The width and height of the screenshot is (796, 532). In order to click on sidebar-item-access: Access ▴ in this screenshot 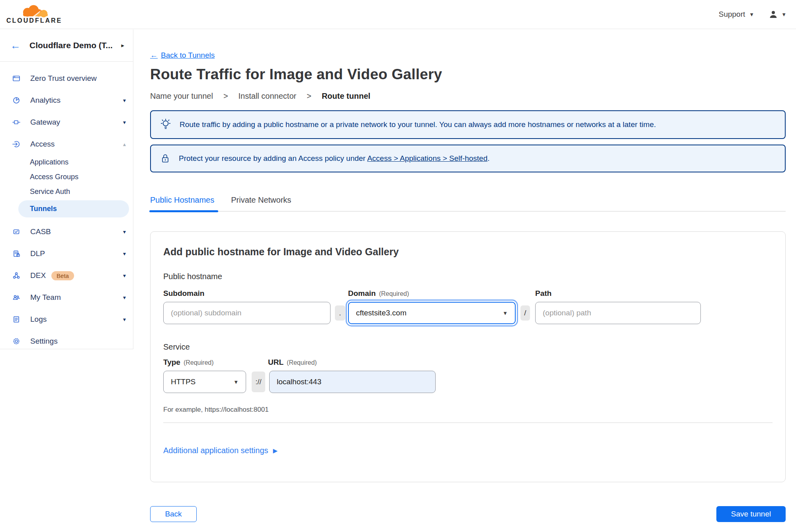, I will do `click(66, 144)`.